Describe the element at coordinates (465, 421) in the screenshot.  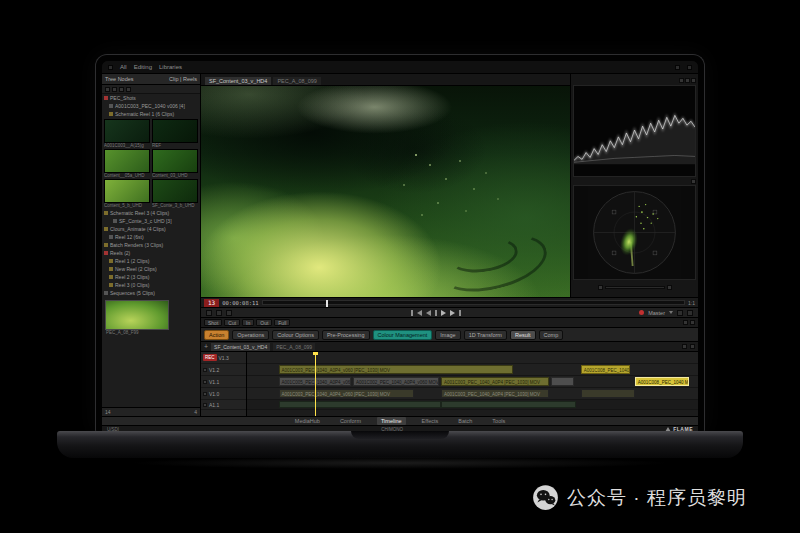
I see `tab-batch: Batch` at that location.